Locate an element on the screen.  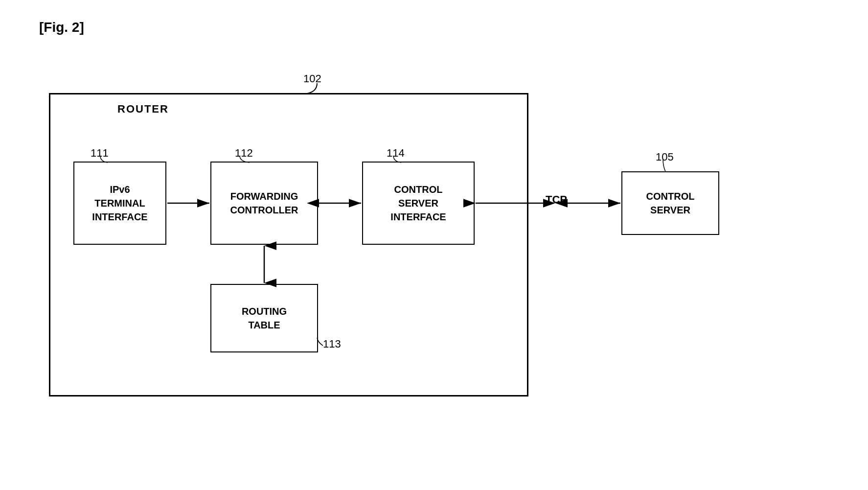
ref-114: 114 is located at coordinates (395, 153).